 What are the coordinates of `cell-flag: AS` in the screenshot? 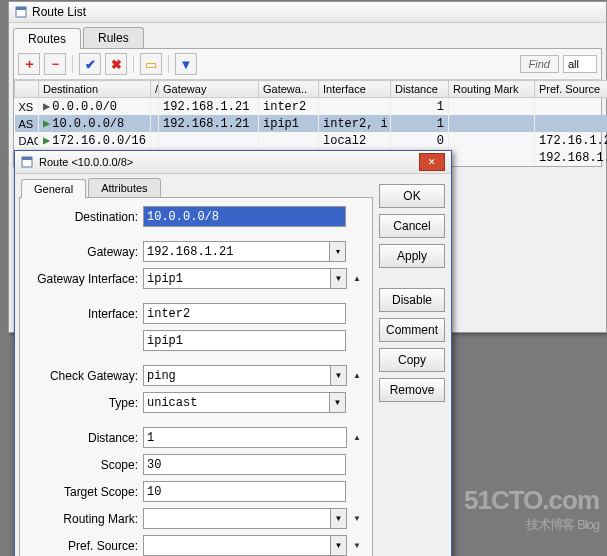 It's located at (27, 124).